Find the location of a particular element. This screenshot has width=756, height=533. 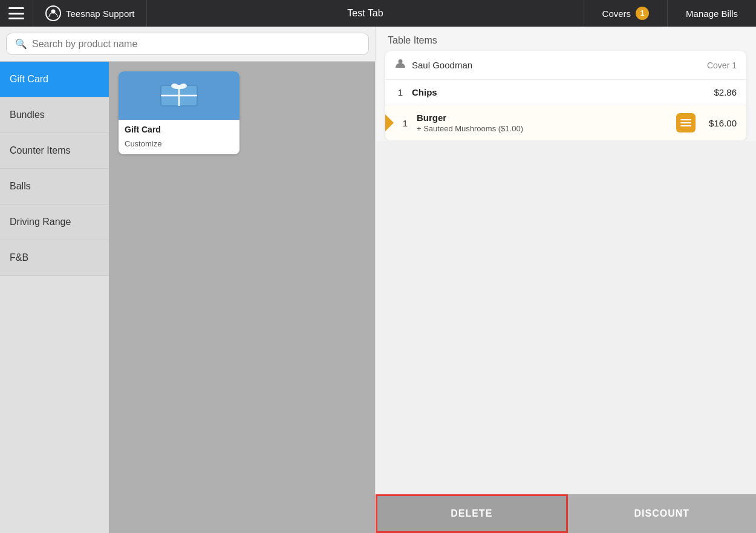

sidebar-item-driving-range: Driving Range is located at coordinates (54, 223).